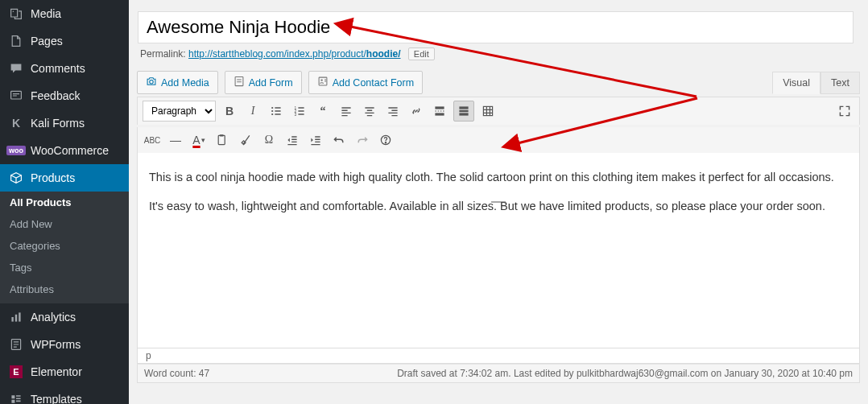 The height and width of the screenshot is (404, 868). I want to click on content-paragraph: It's easy to wash, lightweight and comfo…, so click(498, 207).